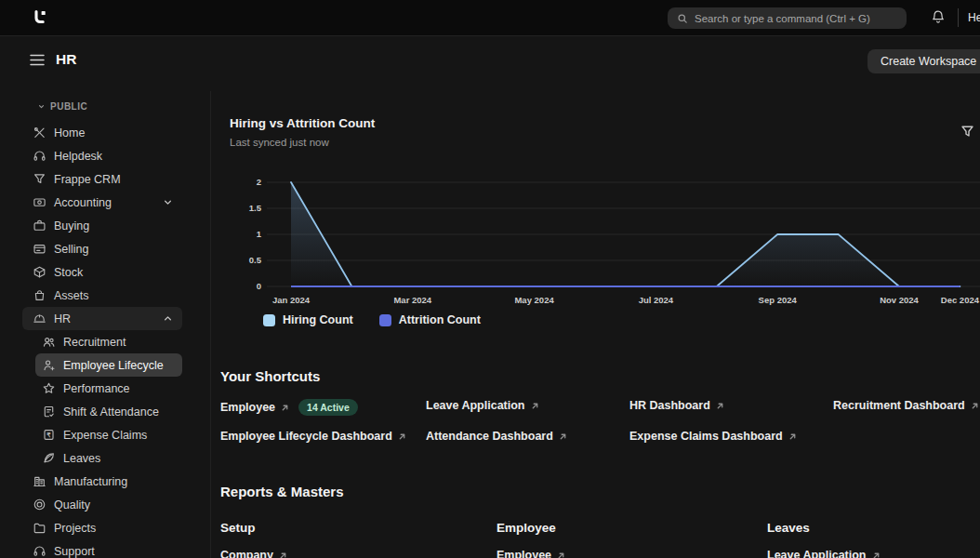 This screenshot has width=980, height=558. Describe the element at coordinates (824, 553) in the screenshot. I see `report-link-leave-application: Leave Application` at that location.